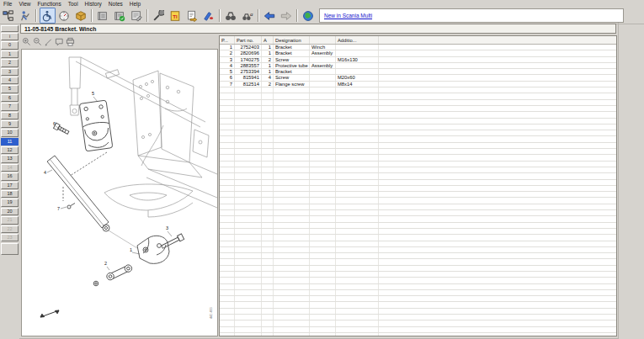 The height and width of the screenshot is (339, 644). I want to click on notepad-button, so click(136, 15).